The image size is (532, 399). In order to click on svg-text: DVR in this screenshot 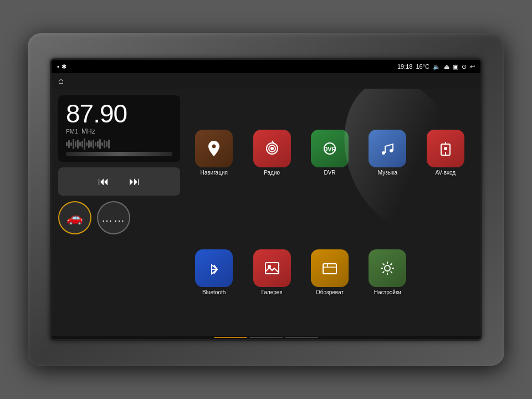, I will do `click(329, 149)`.